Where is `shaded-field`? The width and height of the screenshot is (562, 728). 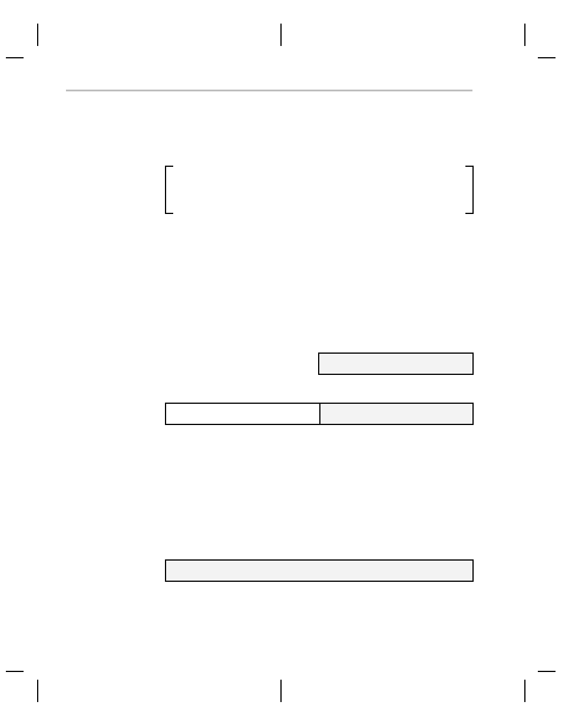
shaded-field is located at coordinates (396, 364).